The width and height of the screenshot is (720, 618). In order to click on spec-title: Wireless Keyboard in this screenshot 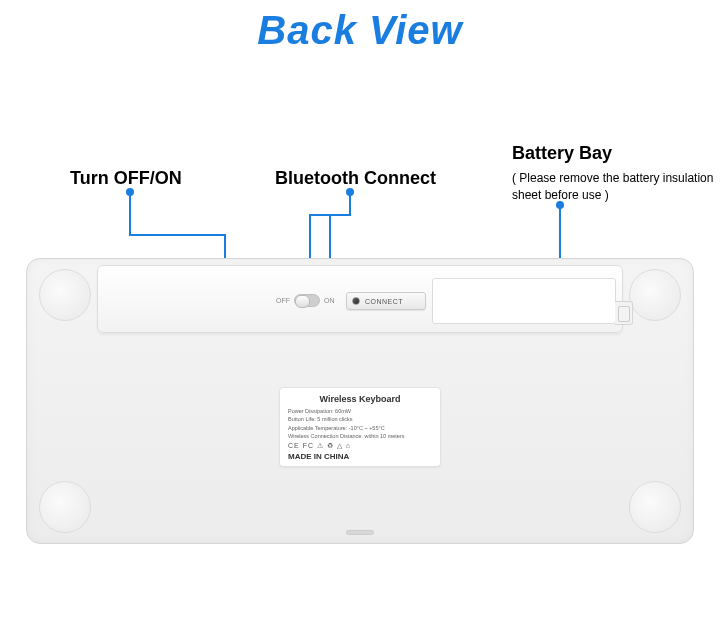, I will do `click(360, 399)`.